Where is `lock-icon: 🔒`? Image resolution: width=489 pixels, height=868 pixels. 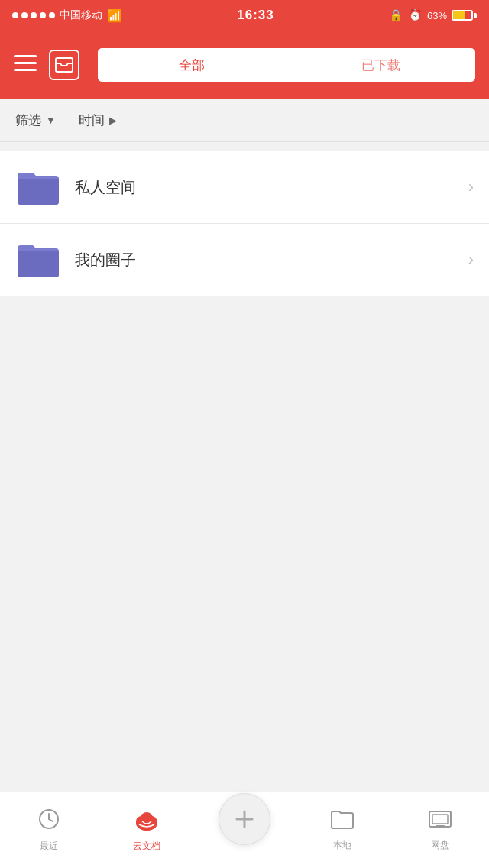
lock-icon: 🔒 is located at coordinates (396, 15).